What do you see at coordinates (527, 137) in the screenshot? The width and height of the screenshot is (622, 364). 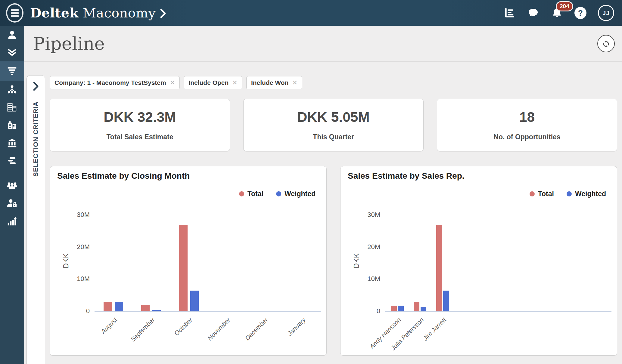 I see `kpi-label: No. of Opportunities` at bounding box center [527, 137].